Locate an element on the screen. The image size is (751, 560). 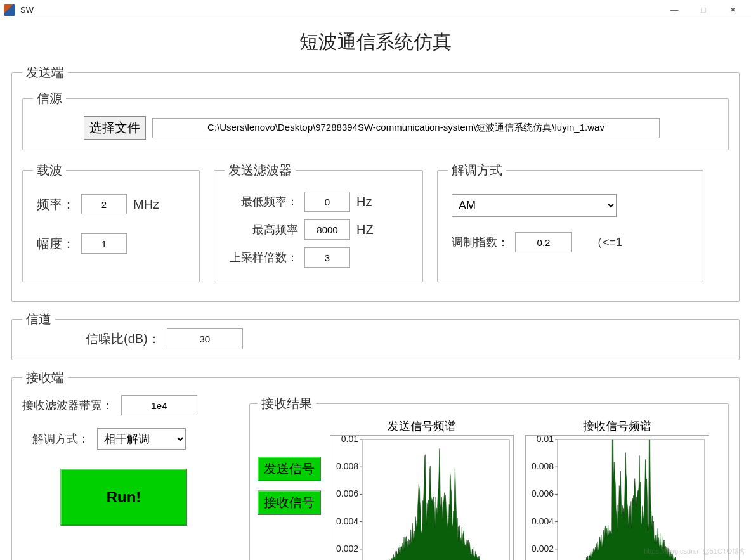
modulation-select: AM is located at coordinates (534, 205).